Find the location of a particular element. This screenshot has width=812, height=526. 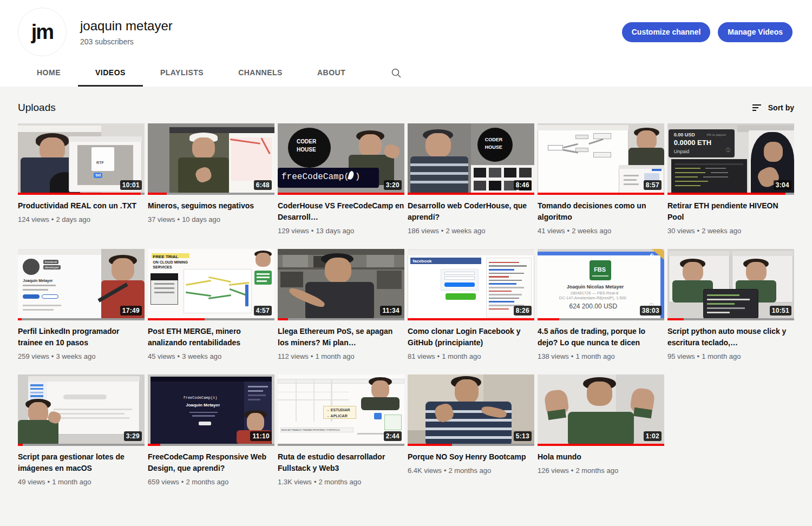

thumb-layer: developer is located at coordinates (52, 267).